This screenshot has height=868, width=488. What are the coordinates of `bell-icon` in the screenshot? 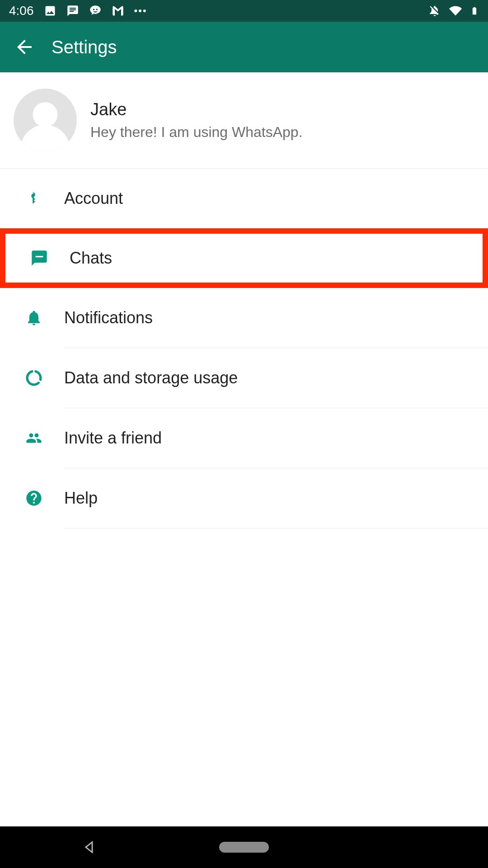 It's located at (34, 318).